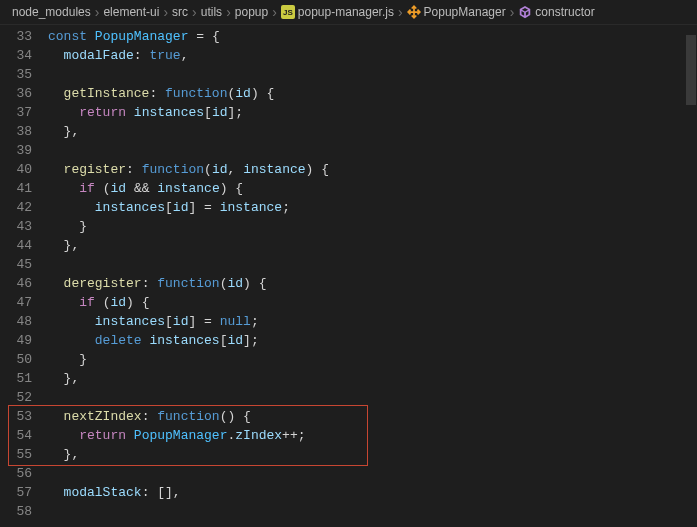  Describe the element at coordinates (346, 12) in the screenshot. I see `breadcrumb-item-label: popup-manager.js` at that location.